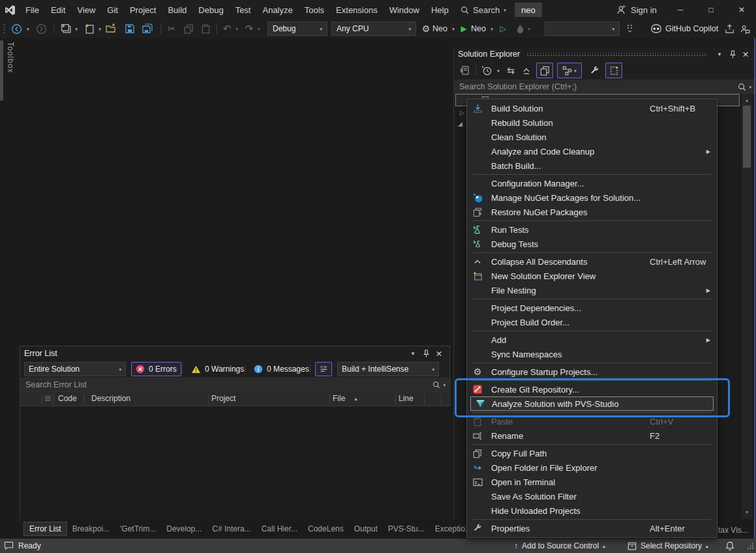 The width and height of the screenshot is (756, 553). I want to click on collapse-all-icon, so click(526, 70).